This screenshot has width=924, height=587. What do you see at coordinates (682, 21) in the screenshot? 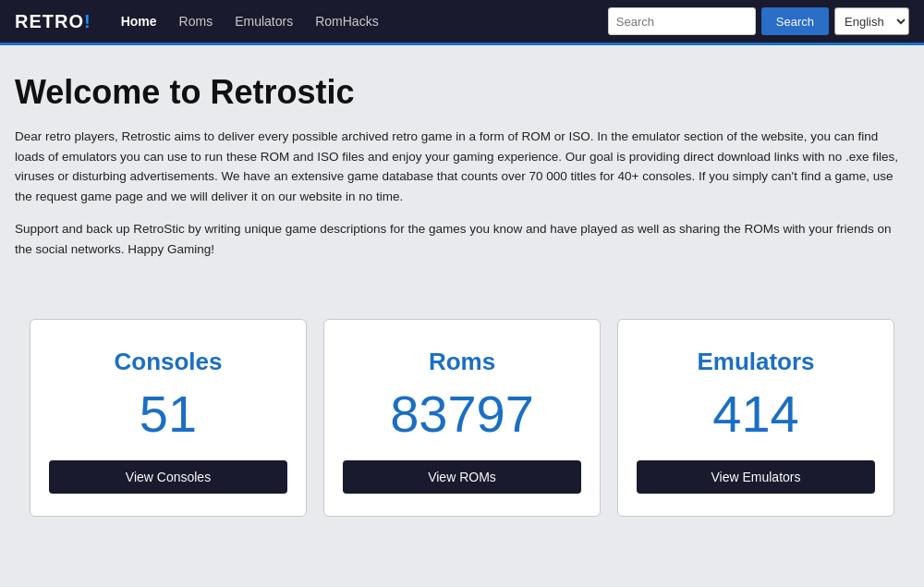
I see `search-input` at bounding box center [682, 21].